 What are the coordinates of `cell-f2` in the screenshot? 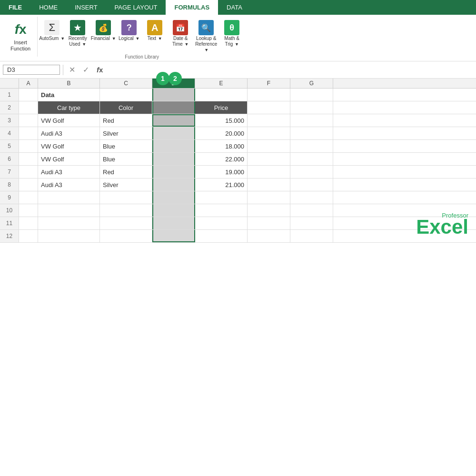 It's located at (269, 108).